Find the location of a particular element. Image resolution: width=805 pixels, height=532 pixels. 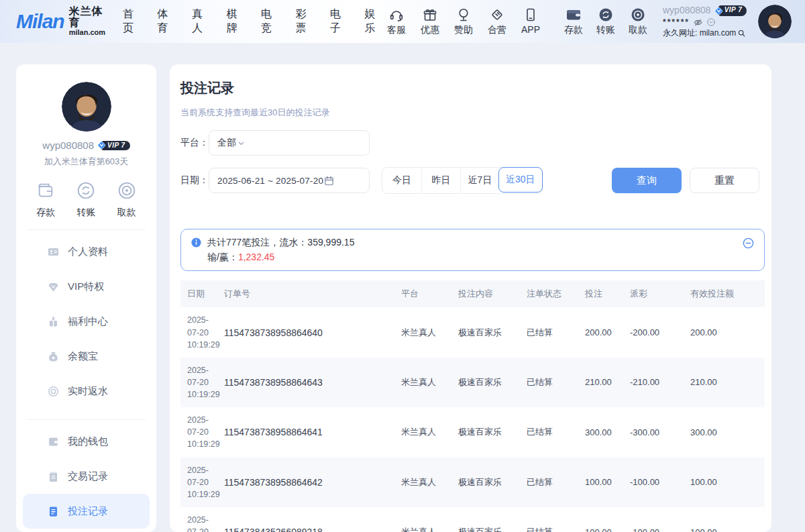

nav-casino: 娱乐 is located at coordinates (372, 21).